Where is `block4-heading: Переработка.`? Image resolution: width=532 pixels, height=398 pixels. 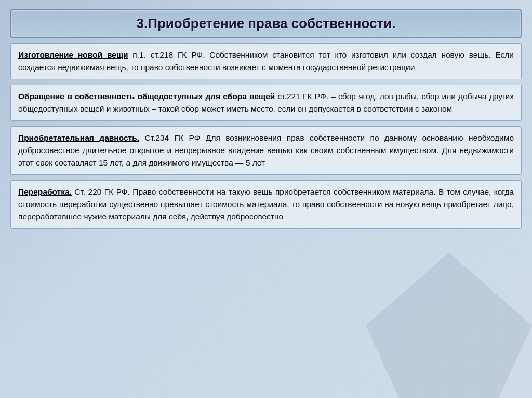 block4-heading: Переработка. is located at coordinates (45, 192).